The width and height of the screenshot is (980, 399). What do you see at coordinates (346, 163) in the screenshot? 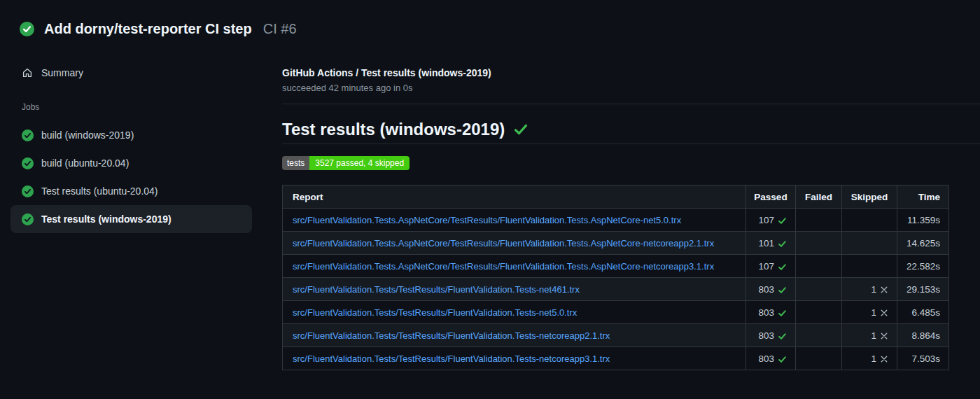
I see `tests-badge: tests 3527 passed, 4 skipped` at bounding box center [346, 163].